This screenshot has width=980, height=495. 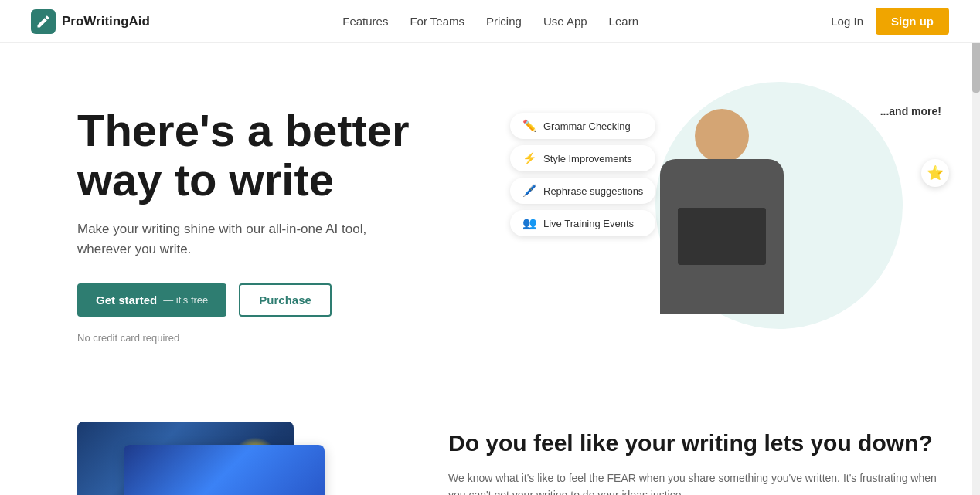 What do you see at coordinates (566, 22) in the screenshot?
I see `nav-use-app: Use App` at bounding box center [566, 22].